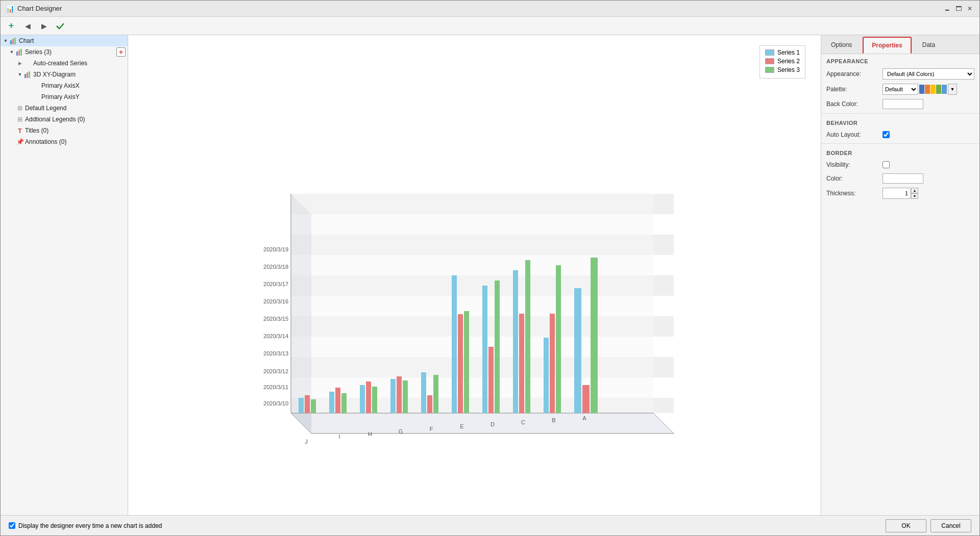  What do you see at coordinates (928, 74) in the screenshot?
I see `appearance-select: Default (All Colors)` at bounding box center [928, 74].